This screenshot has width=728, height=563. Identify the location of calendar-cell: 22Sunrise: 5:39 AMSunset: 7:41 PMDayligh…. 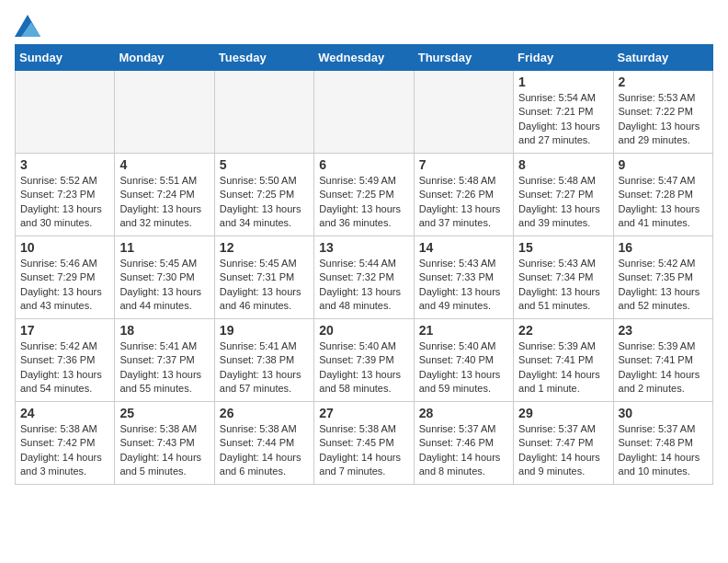
(563, 361).